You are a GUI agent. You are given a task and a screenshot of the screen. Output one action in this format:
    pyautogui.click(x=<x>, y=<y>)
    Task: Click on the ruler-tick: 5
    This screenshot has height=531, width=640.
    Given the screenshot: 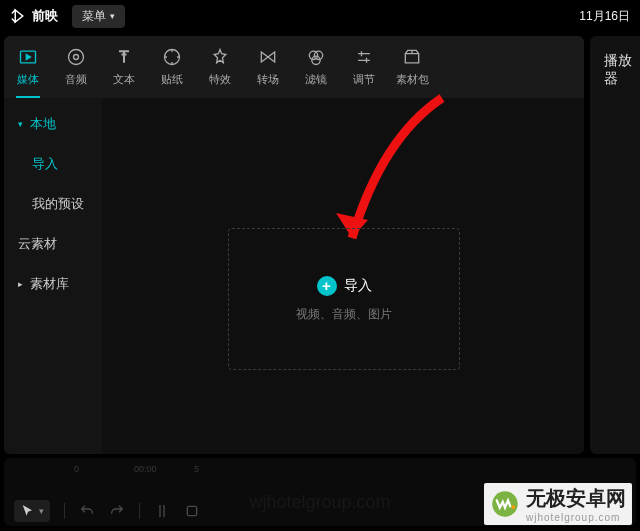 What is the action you would take?
    pyautogui.click(x=196, y=469)
    